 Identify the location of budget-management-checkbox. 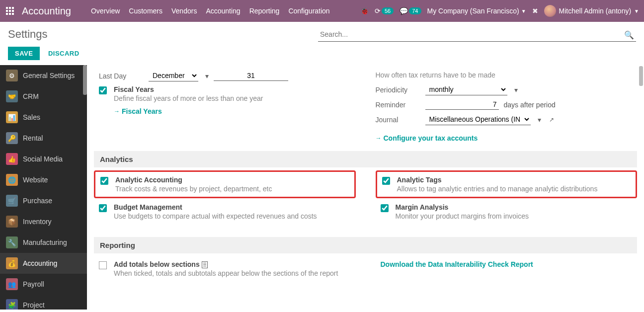
(103, 208).